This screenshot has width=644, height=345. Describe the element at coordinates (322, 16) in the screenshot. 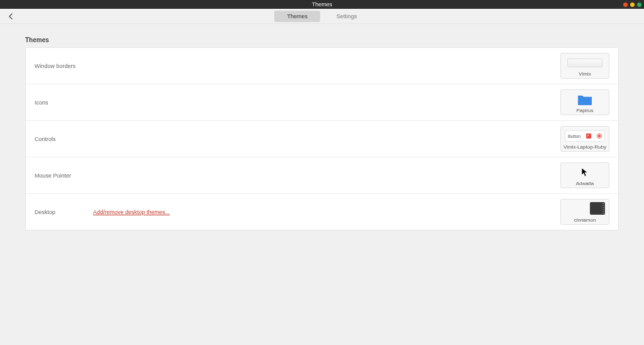

I see `toolbar: Themes Settings` at that location.